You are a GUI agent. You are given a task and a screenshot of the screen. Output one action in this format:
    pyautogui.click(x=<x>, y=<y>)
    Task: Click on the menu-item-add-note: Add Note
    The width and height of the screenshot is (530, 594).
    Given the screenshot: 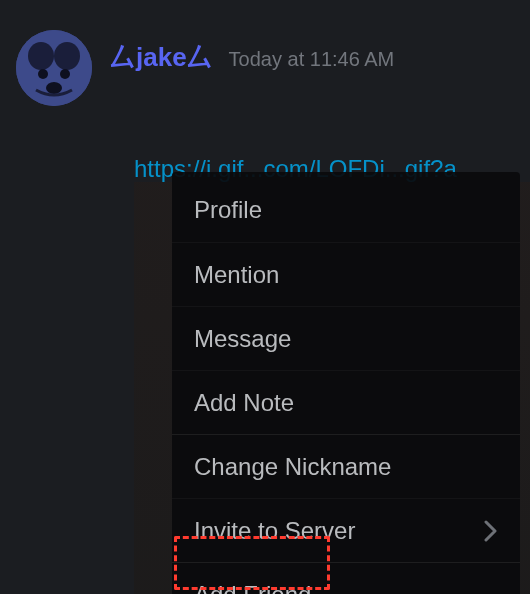 What is the action you would take?
    pyautogui.click(x=346, y=402)
    